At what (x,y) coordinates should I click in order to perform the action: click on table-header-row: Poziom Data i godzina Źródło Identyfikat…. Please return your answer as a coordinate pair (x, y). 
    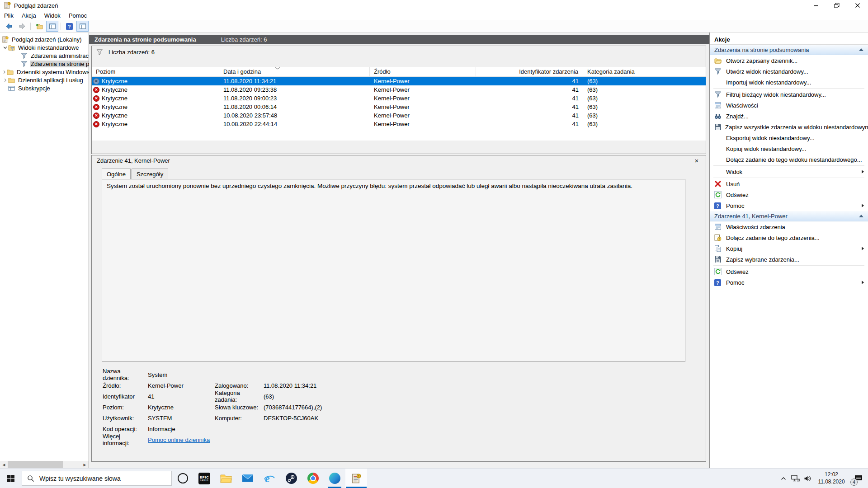
    Looking at the image, I should click on (399, 72).